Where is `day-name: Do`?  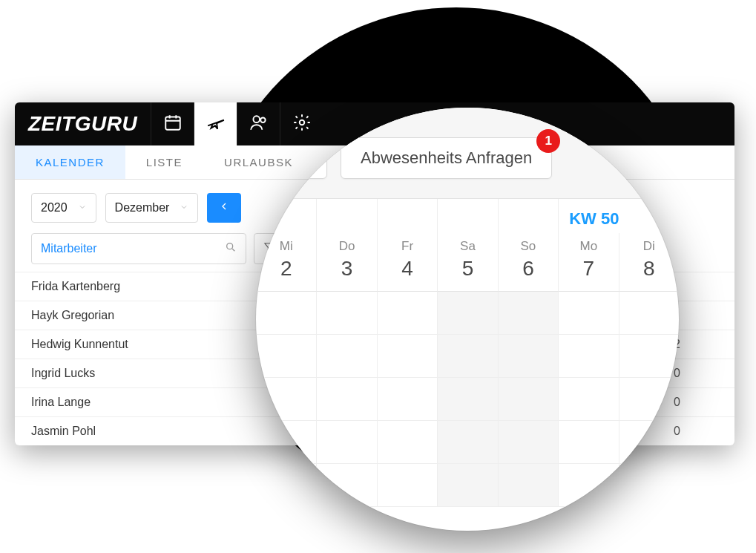 day-name: Do is located at coordinates (346, 244).